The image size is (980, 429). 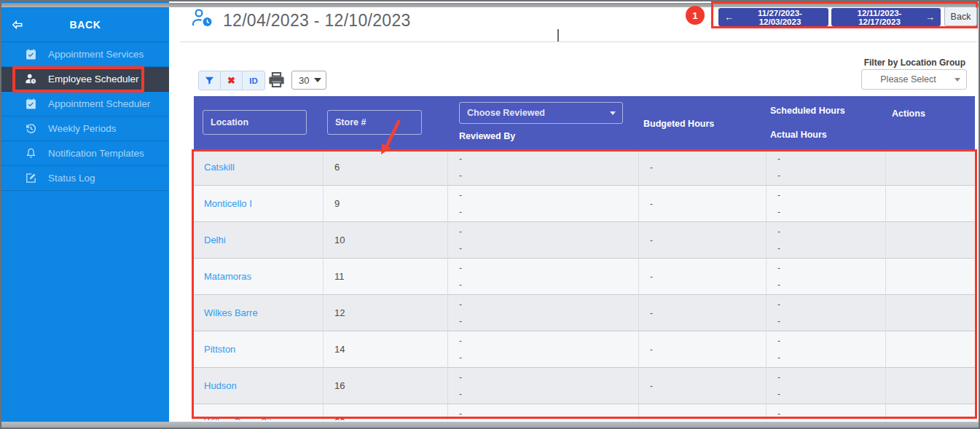 I want to click on next-period-label: 12/11/2023-12/17/2023, so click(x=879, y=17).